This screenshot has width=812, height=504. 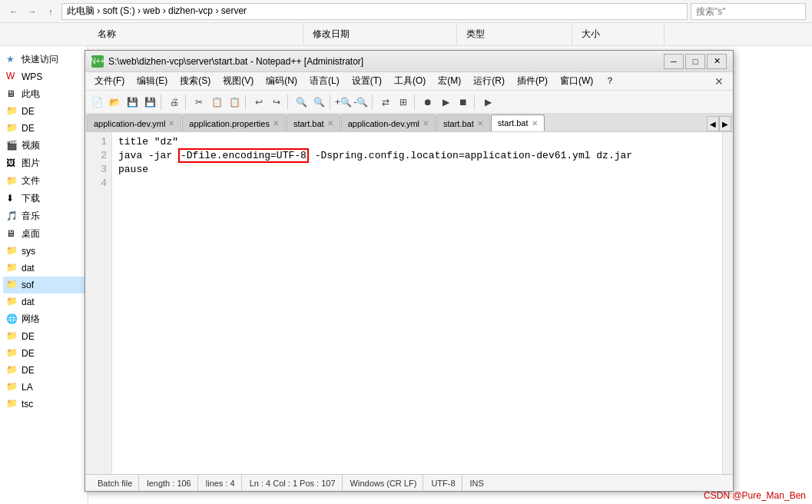 What do you see at coordinates (98, 303) in the screenshot?
I see `line-numbers: 1 2 3 4` at bounding box center [98, 303].